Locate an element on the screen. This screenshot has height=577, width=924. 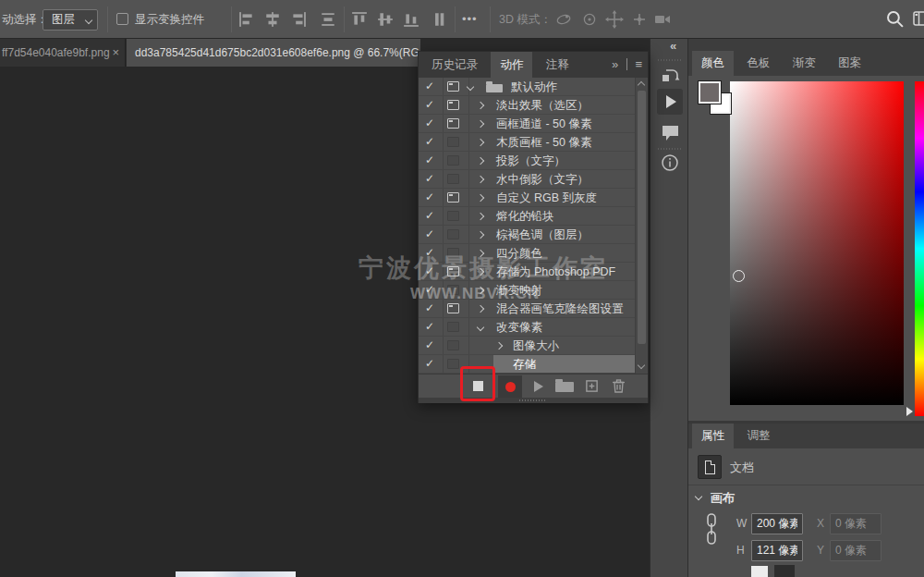
tab-patterns: 图案 is located at coordinates (850, 63).